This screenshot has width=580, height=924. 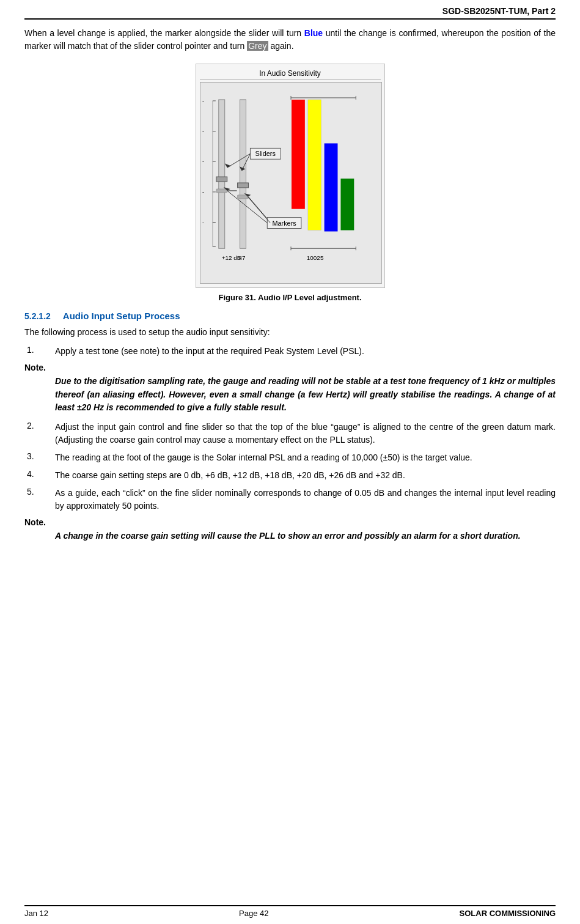 What do you see at coordinates (306, 536) in the screenshot?
I see `note2-body: A change in the coarse gain setting will…` at bounding box center [306, 536].